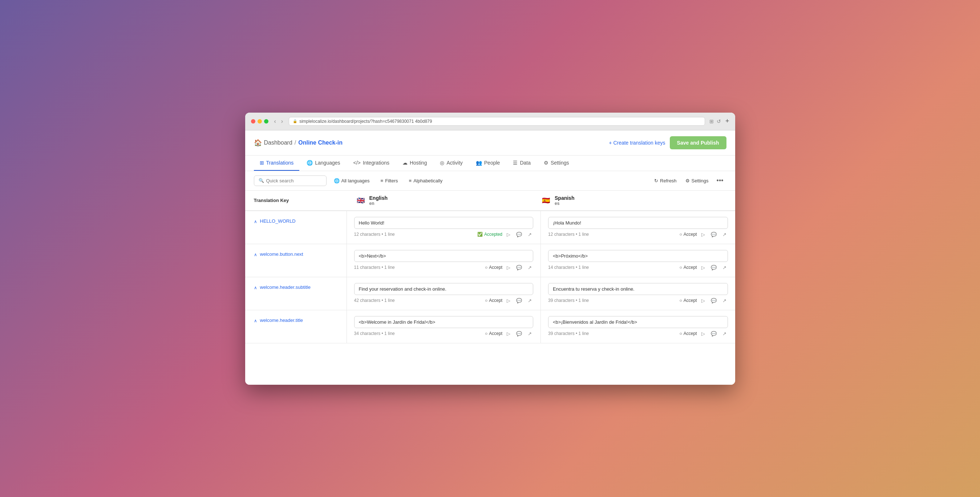 This screenshot has width=980, height=497. I want to click on translation-key-label: welcome.header.title, so click(282, 320).